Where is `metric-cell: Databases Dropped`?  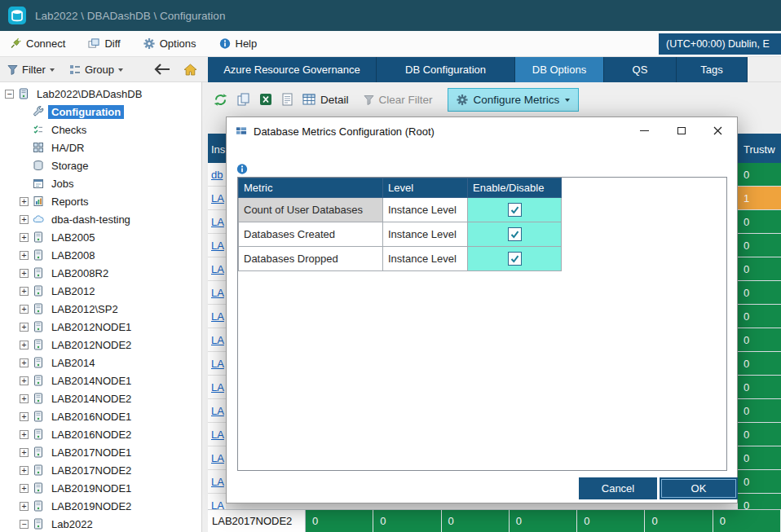
metric-cell: Databases Dropped is located at coordinates (311, 259).